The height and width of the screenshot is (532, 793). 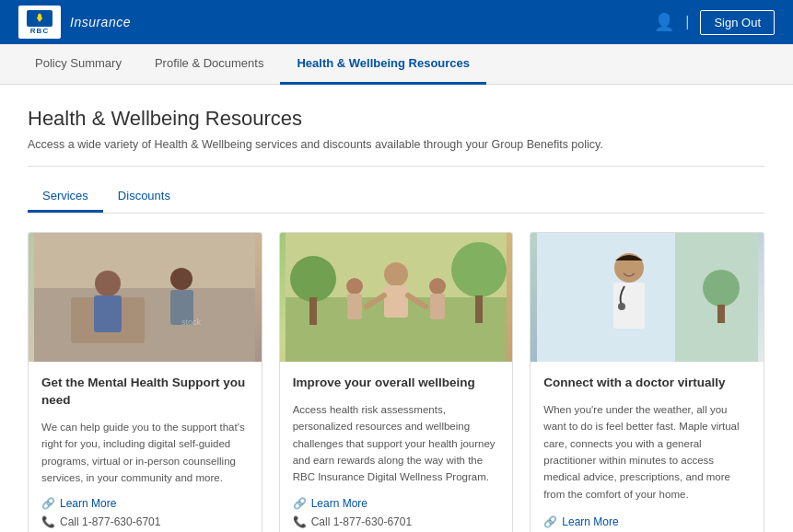 I want to click on nav-profile-documents: Profile & Documents, so click(x=210, y=64).